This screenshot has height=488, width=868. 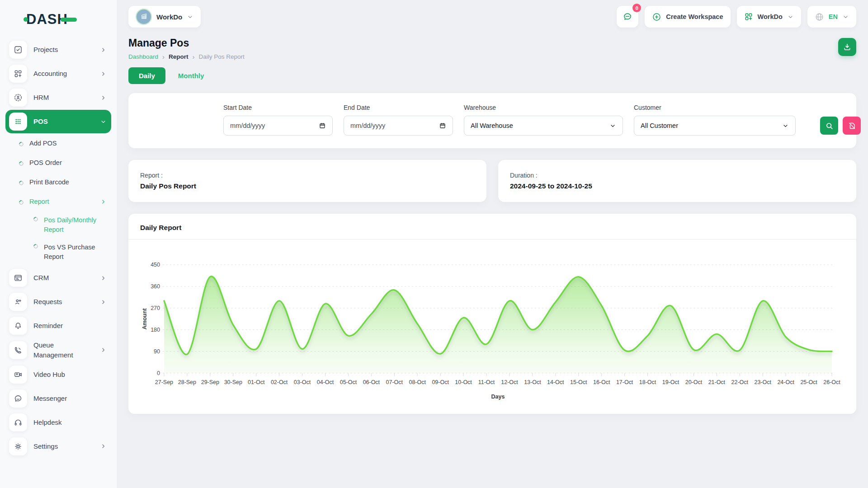 What do you see at coordinates (659, 126) in the screenshot?
I see `customer-selected-value: All Customer` at bounding box center [659, 126].